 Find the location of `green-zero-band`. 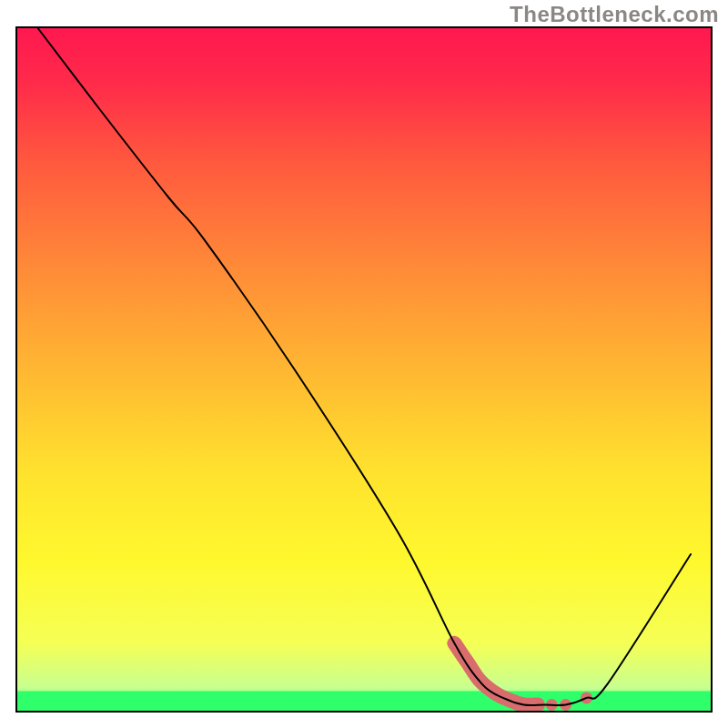

green-zero-band is located at coordinates (364, 701).